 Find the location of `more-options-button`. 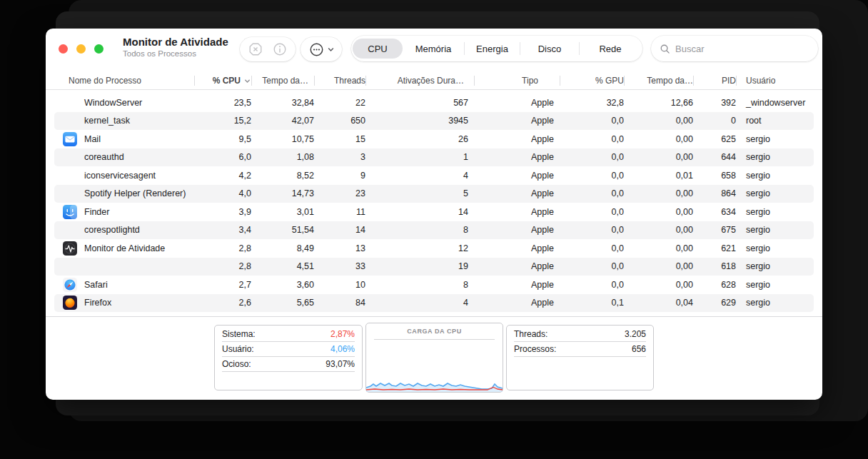

more-options-button is located at coordinates (321, 49).